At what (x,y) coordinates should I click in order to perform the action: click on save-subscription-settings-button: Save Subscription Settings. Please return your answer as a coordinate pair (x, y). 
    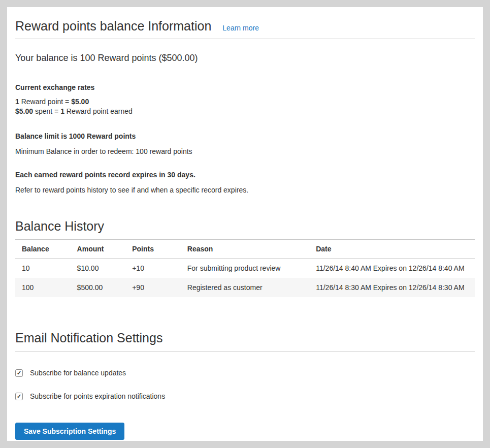
    Looking at the image, I should click on (70, 431).